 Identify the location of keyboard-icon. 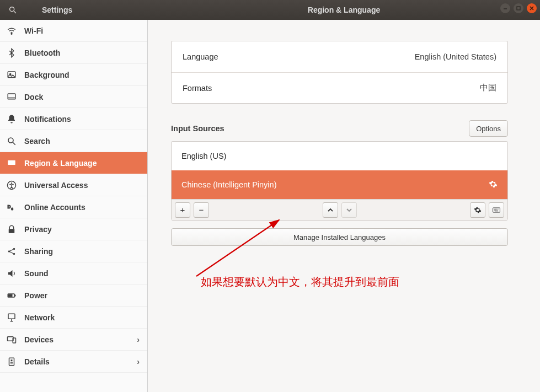
(496, 210).